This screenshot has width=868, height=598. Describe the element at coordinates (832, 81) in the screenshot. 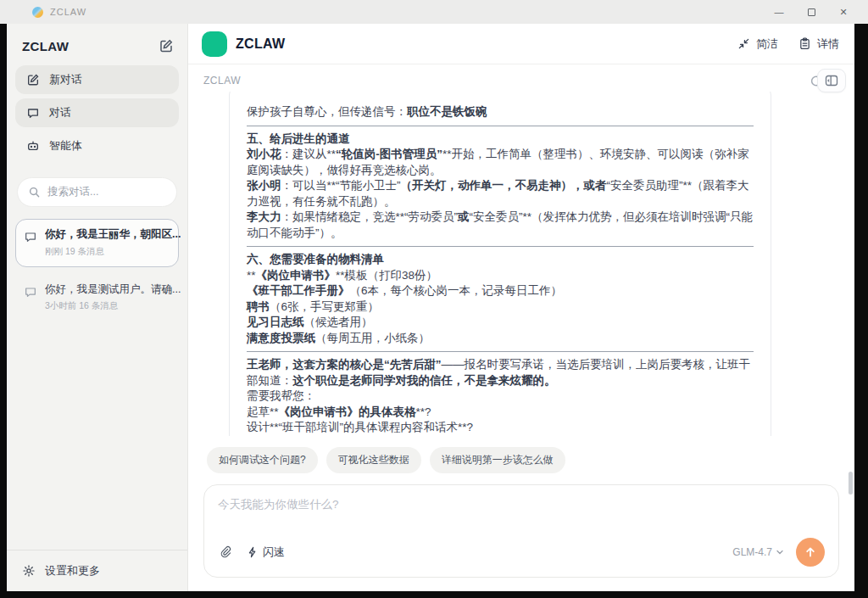

I see `toggle-panel-button` at that location.